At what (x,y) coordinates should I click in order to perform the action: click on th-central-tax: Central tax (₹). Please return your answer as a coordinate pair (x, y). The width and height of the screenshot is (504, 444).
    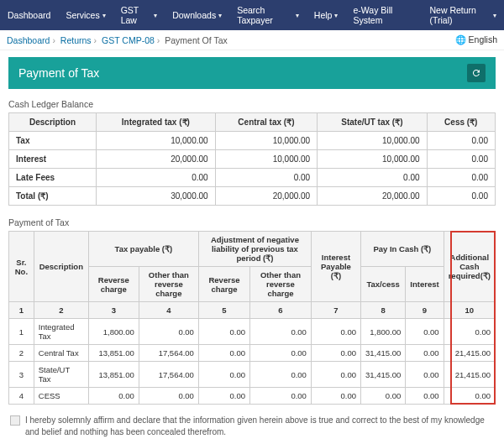
    Looking at the image, I should click on (266, 123).